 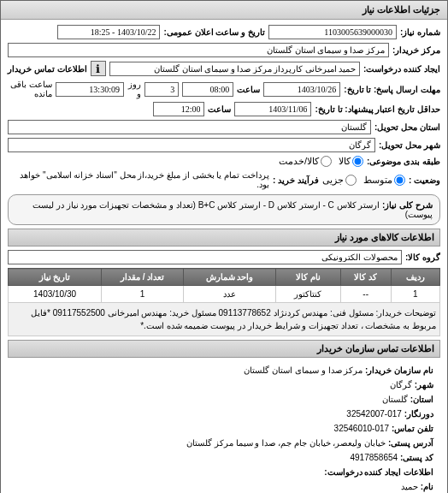 What do you see at coordinates (379, 472) in the screenshot?
I see `req-info-label: اطلاعات ایجاد کننده درخواست:` at bounding box center [379, 472].